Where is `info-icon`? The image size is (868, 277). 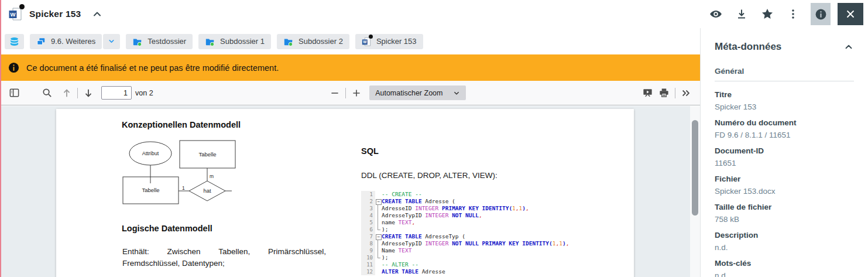
info-icon is located at coordinates (821, 14).